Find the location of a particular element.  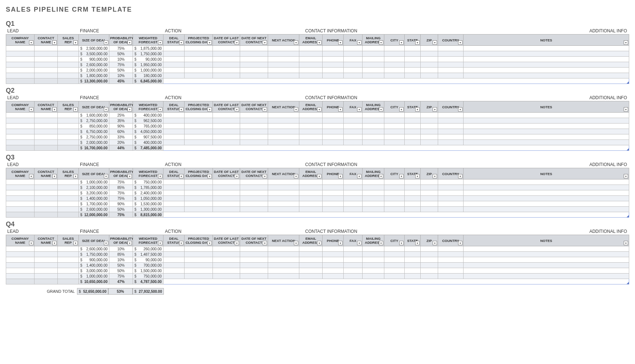

column-header: PROBABILITY OF DEAL is located at coordinates (121, 107).